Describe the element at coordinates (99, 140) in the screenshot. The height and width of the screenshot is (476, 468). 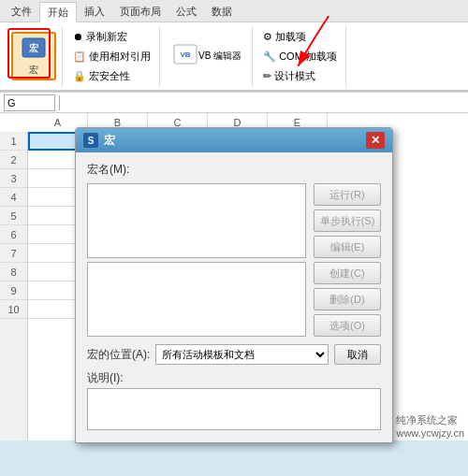
I see `dialog-title-left: S 宏` at that location.